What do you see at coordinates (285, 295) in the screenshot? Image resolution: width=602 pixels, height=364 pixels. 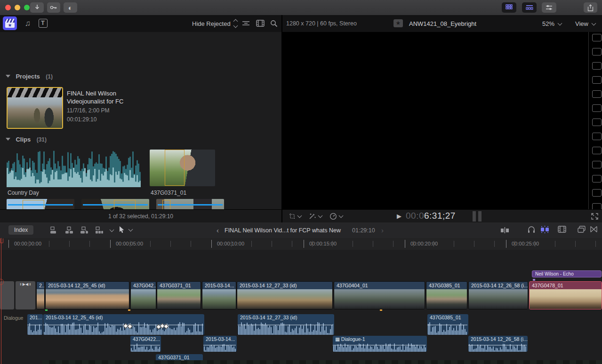 I see `timeline-video-clip: 2015-03-14 12_27_33 (id)` at bounding box center [285, 295].